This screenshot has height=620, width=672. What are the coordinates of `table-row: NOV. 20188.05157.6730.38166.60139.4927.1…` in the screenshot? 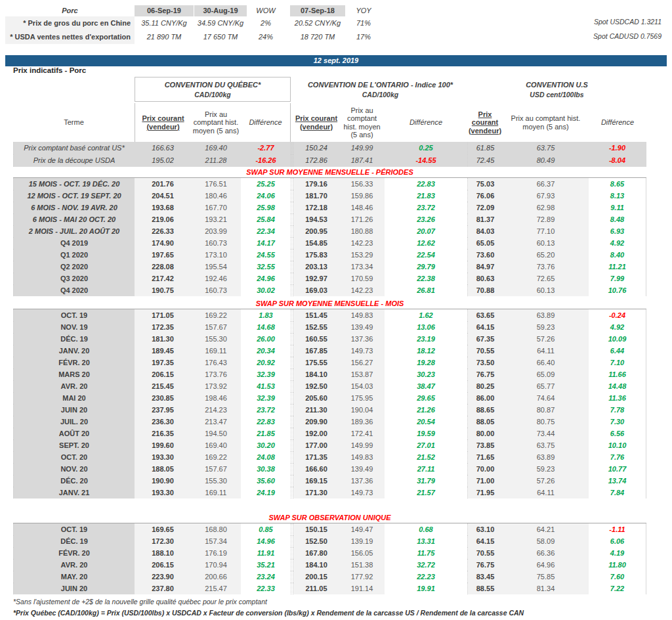 It's located at (329, 469).